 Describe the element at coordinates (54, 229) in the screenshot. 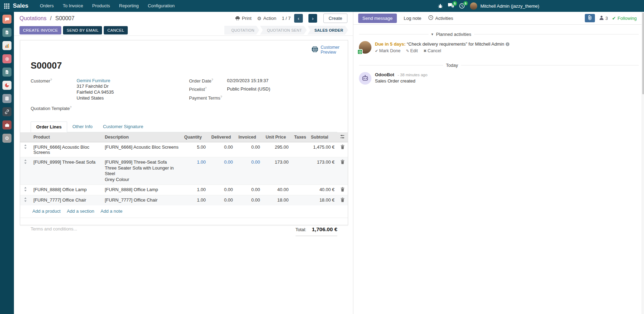

I see `terms-placeholder: Terms and conditions...` at that location.